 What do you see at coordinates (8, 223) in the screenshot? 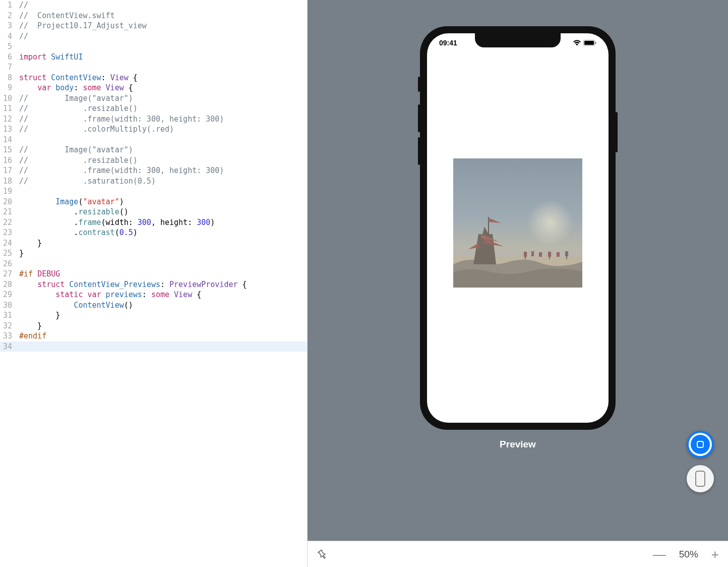
I see `line-number: 22` at bounding box center [8, 223].